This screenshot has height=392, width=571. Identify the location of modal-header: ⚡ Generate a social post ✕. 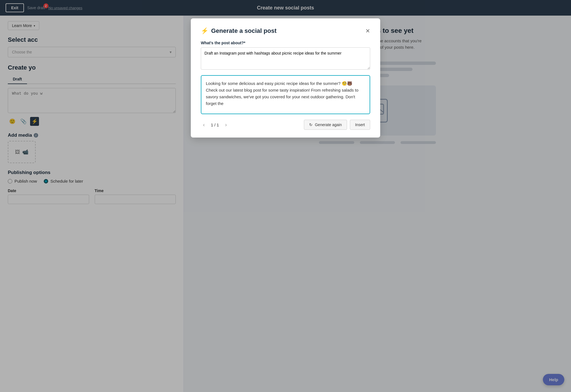
(286, 31).